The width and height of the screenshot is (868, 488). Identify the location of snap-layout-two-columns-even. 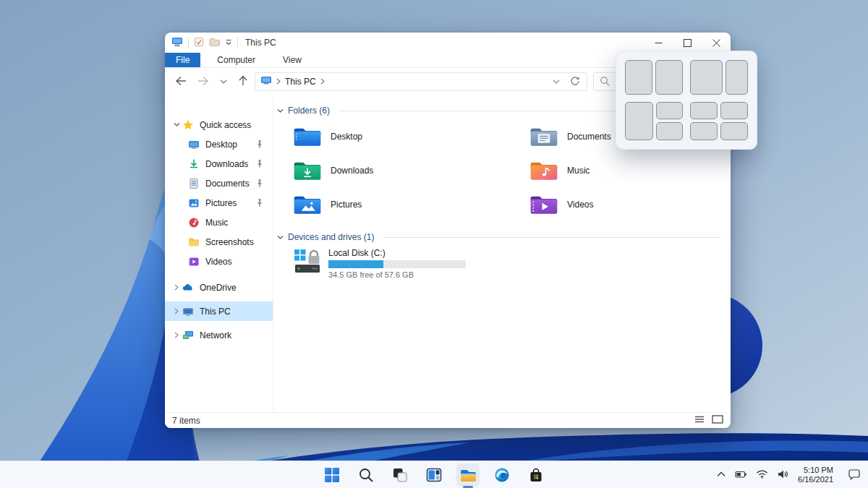
(654, 77).